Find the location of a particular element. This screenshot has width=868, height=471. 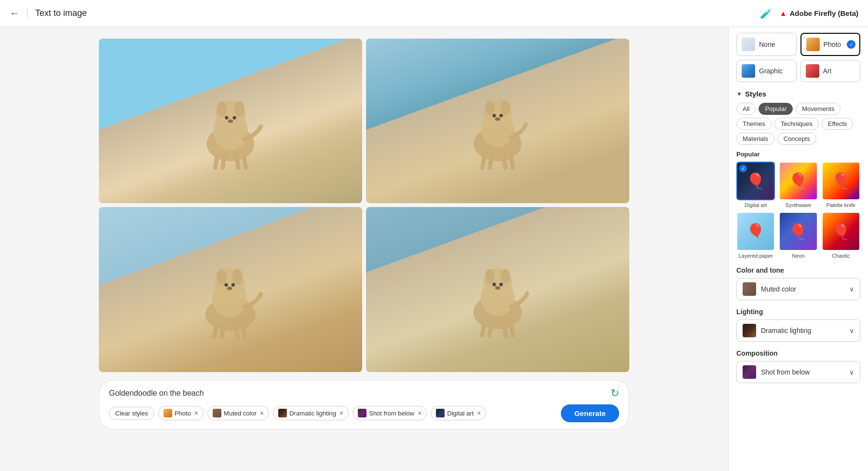

filter-tab-techniques: Techniques is located at coordinates (797, 124).